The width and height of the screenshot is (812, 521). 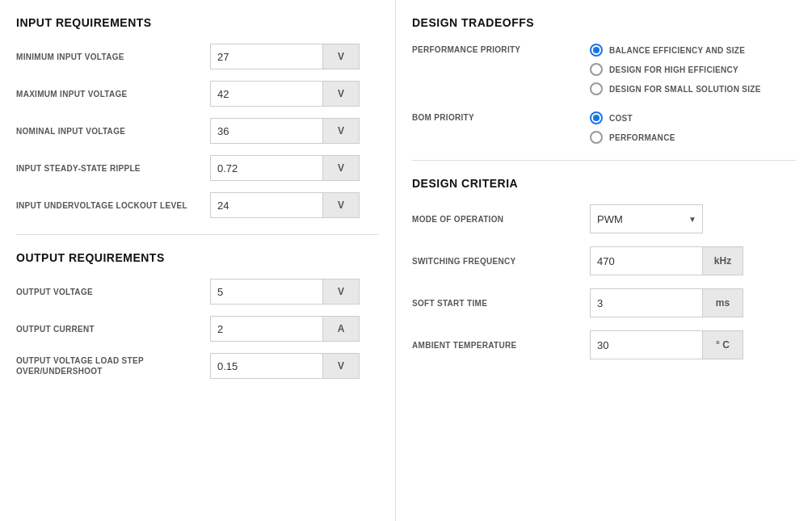 What do you see at coordinates (685, 89) in the screenshot?
I see `performance-radio-label-2: DESIGN FOR SMALL SOLUTION SIZE` at bounding box center [685, 89].